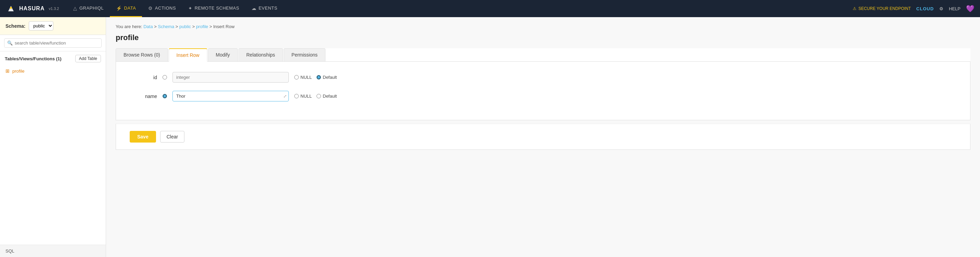 The width and height of the screenshot is (980, 257). Describe the element at coordinates (941, 9) in the screenshot. I see `settings-icon: ⚙` at that location.